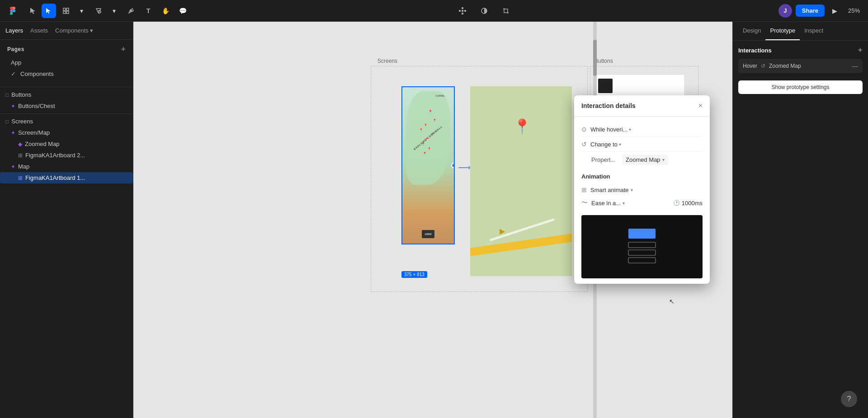 Image resolution: width=868 pixels, height=418 pixels. Describe the element at coordinates (800, 66) in the screenshot. I see `interaction-item: Hover ↺ Zoomed Map —` at that location.